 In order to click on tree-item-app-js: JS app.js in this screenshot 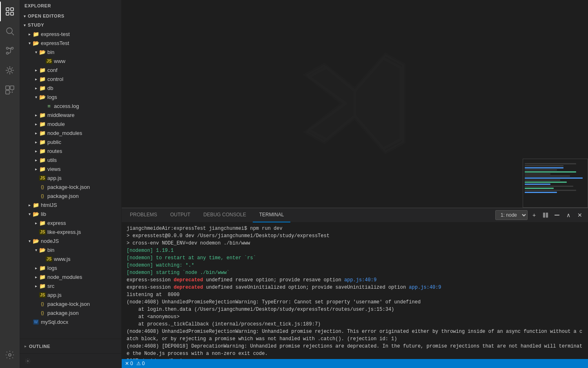, I will do `click(70, 178)`.